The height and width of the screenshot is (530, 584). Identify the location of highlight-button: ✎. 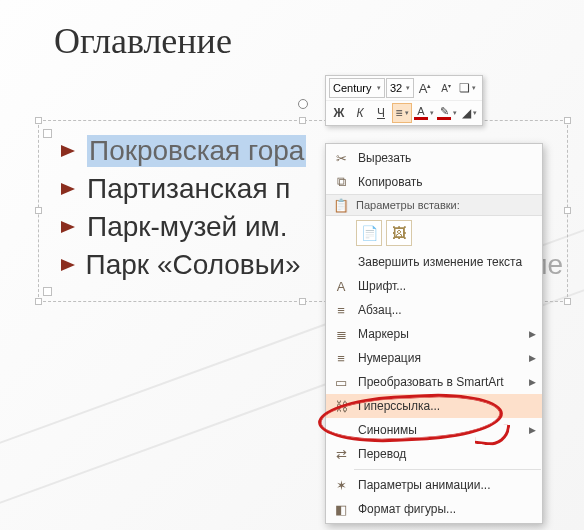
(447, 113).